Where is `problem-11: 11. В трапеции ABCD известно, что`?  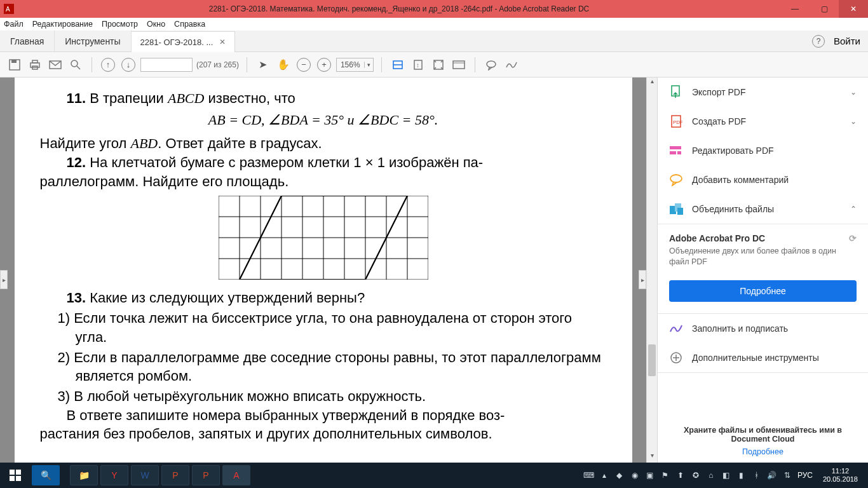 problem-11: 11. В трапеции ABCD известно, что is located at coordinates (323, 98).